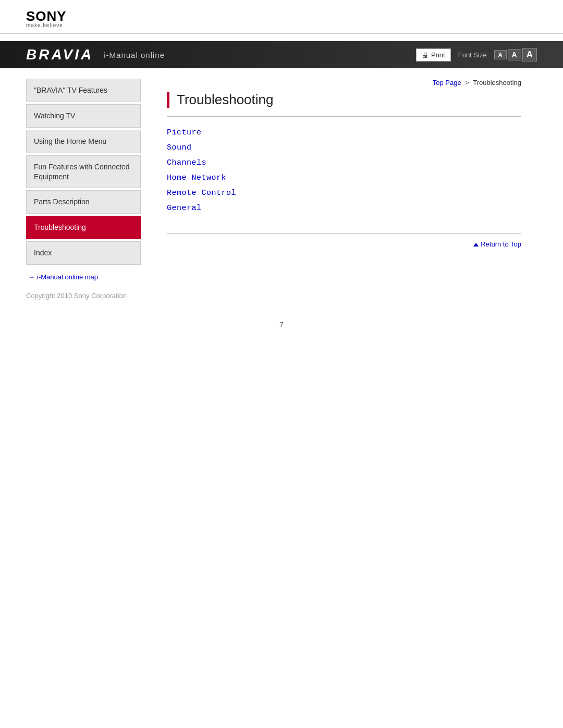 Image resolution: width=563 pixels, height=728 pixels. Describe the element at coordinates (497, 244) in the screenshot. I see `return-to-top-link: Return to Top` at that location.